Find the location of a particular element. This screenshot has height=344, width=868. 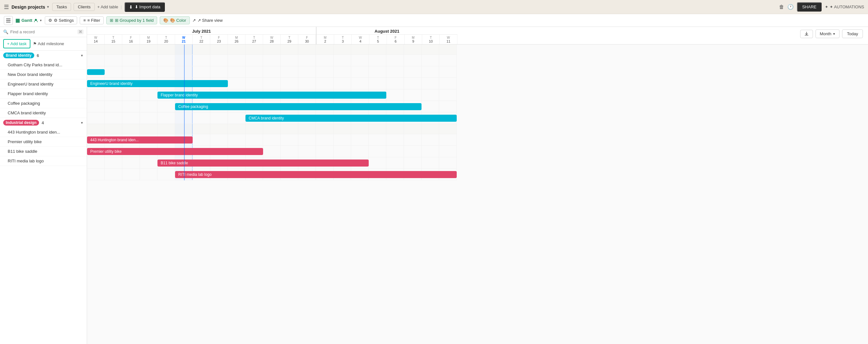

gantt-task-row: Flapper brand identity is located at coordinates (272, 95).